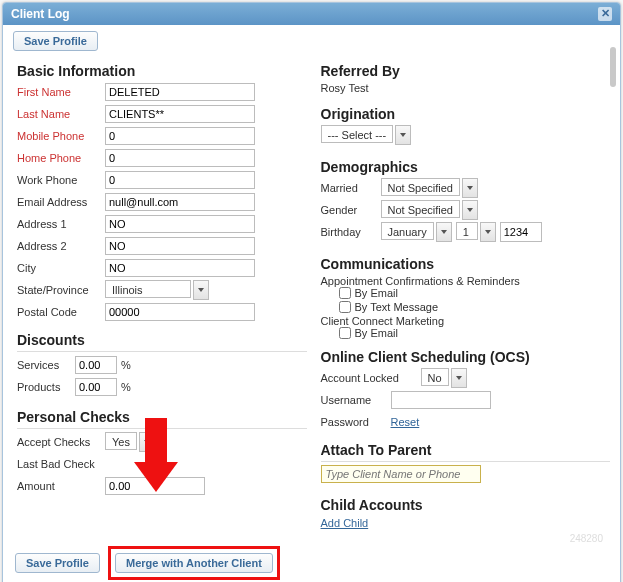  I want to click on mobile-phone-field, so click(180, 136).